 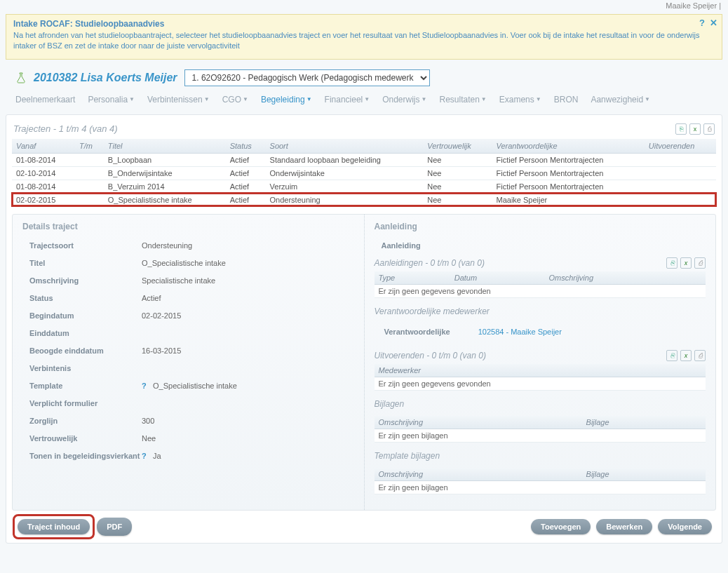 I want to click on bijl-col-omschr: Omschrijving, so click(x=478, y=422).